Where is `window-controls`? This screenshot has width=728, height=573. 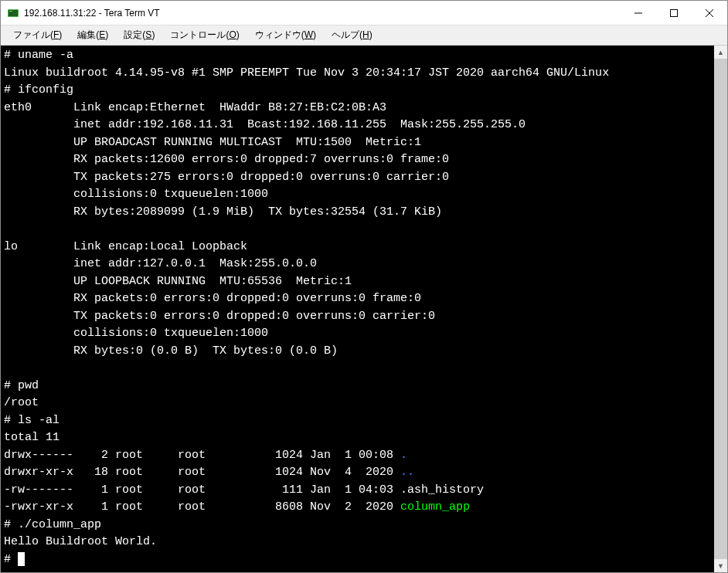
window-controls is located at coordinates (674, 12).